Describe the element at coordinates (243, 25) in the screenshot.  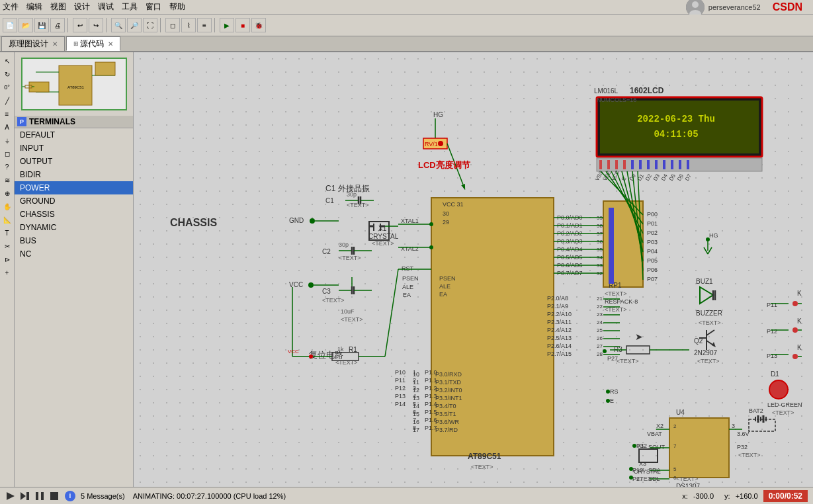
I see `stop-icon: ■` at that location.